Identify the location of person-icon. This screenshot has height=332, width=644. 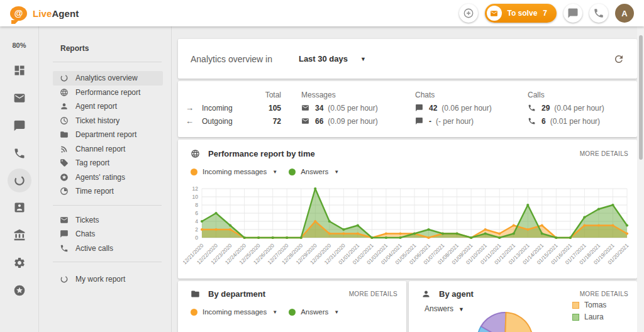
(64, 106).